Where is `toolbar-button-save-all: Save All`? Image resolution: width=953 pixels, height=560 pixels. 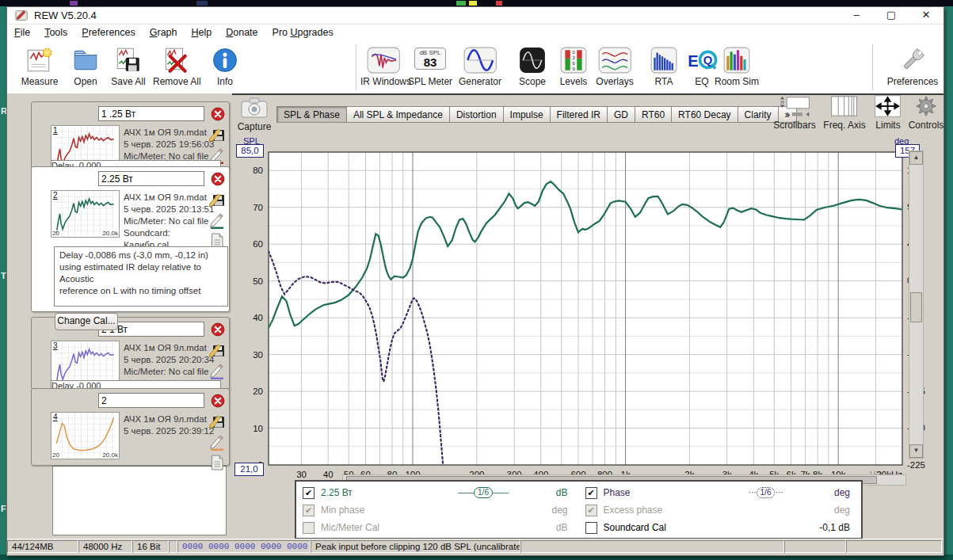 toolbar-button-save-all: Save All is located at coordinates (128, 67).